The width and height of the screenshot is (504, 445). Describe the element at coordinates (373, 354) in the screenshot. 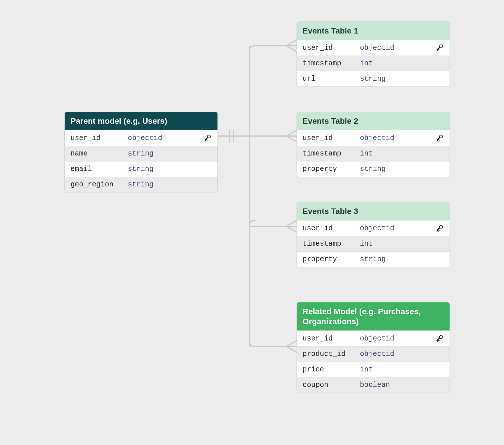

I see `column-row: product_idobjectid` at that location.